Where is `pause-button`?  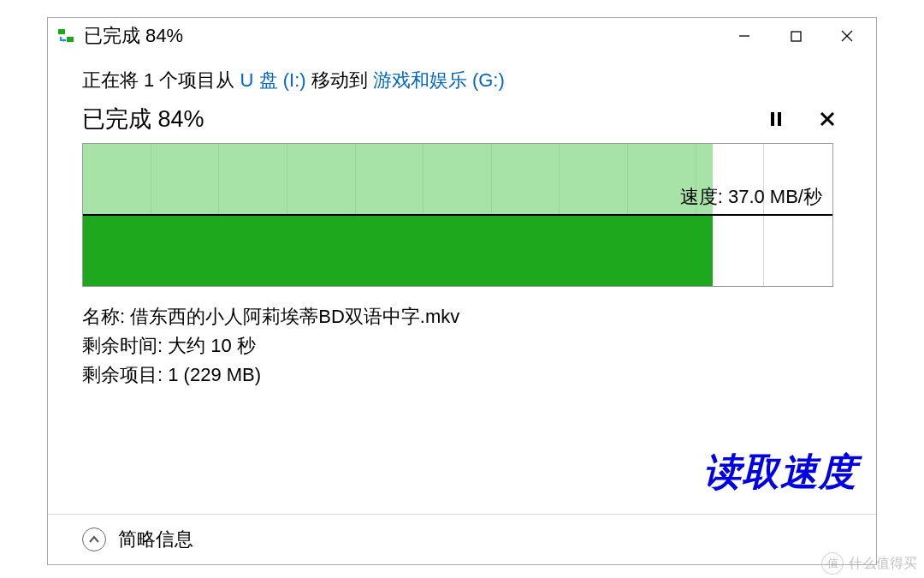 pause-button is located at coordinates (776, 119).